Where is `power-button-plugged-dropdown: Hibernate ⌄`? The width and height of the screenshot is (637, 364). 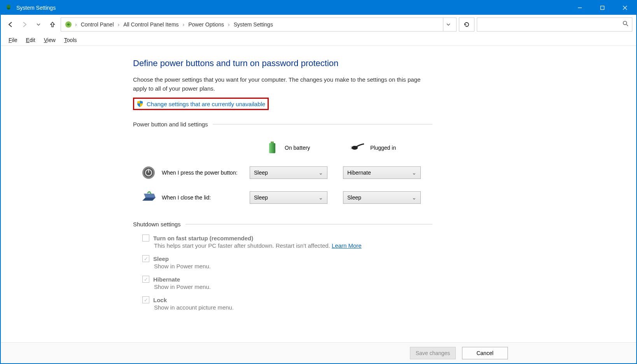
power-button-plugged-dropdown: Hibernate ⌄ is located at coordinates (382, 173).